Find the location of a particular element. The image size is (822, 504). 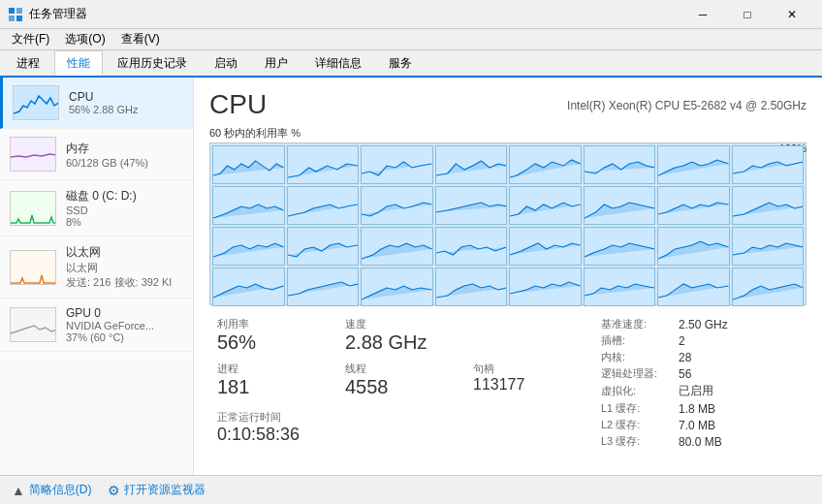

stat-utilization: 利用率 56% is located at coordinates (273, 335).